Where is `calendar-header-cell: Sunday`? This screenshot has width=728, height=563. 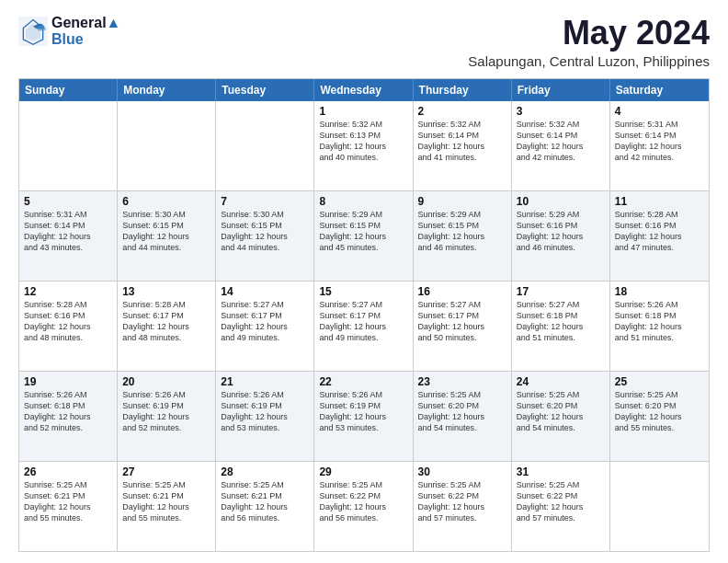
calendar-header-cell: Sunday is located at coordinates (68, 90).